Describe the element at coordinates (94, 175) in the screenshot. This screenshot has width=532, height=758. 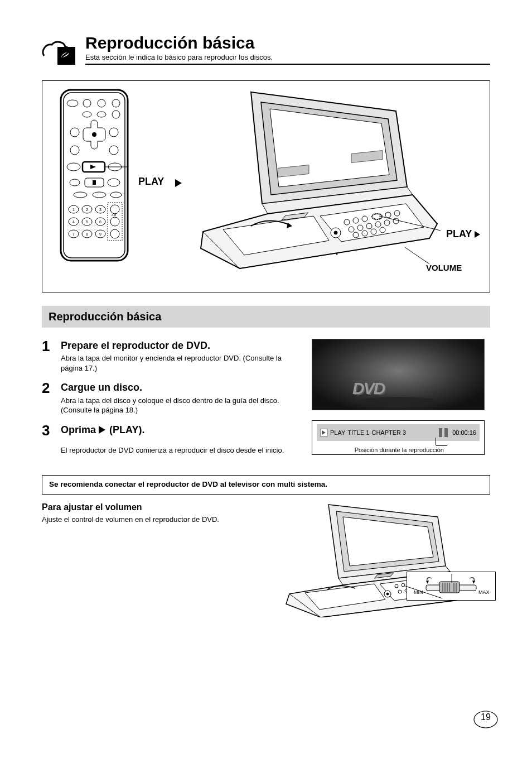
I see `remote-control-illustration: 1 2 3 4 5 6 A-B 7 8 9` at that location.